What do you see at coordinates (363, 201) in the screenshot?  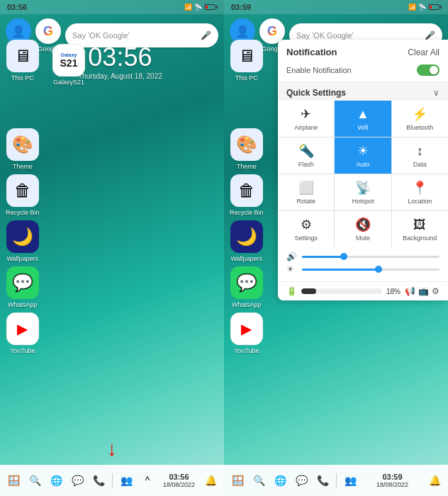 I see `hotspot-label: Hotspot` at bounding box center [363, 201].